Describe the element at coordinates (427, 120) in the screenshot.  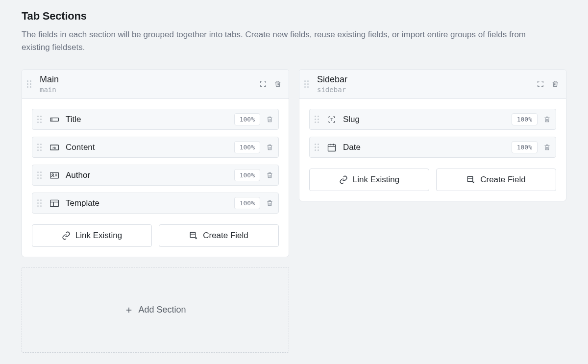
I see `field-label: Slug` at that location.